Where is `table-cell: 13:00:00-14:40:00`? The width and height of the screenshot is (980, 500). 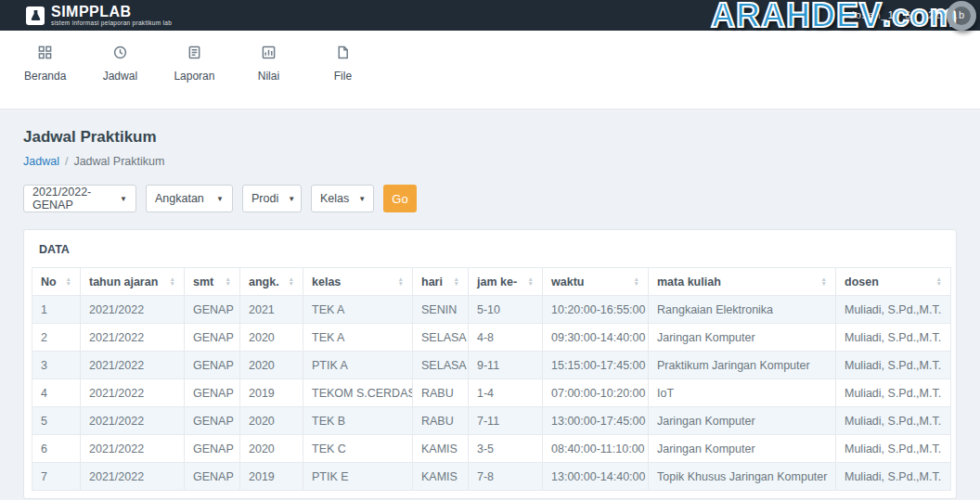 table-cell: 13:00:00-14:40:00 is located at coordinates (596, 477).